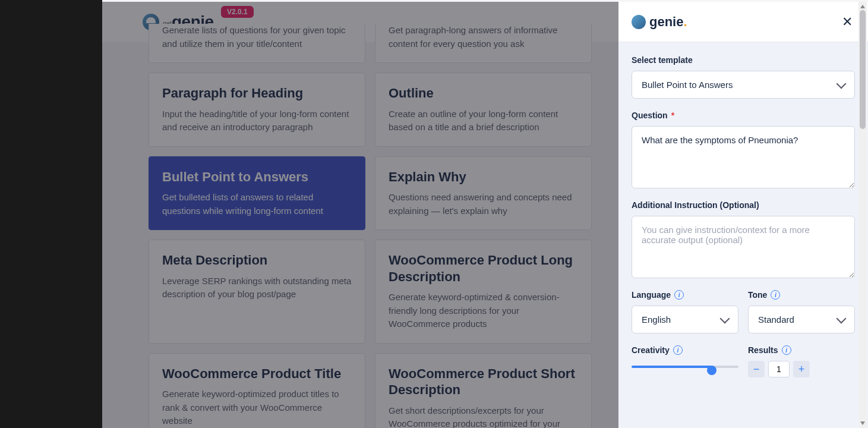 This screenshot has width=868, height=428. Describe the element at coordinates (685, 295) in the screenshot. I see `language-label: Language i` at that location.